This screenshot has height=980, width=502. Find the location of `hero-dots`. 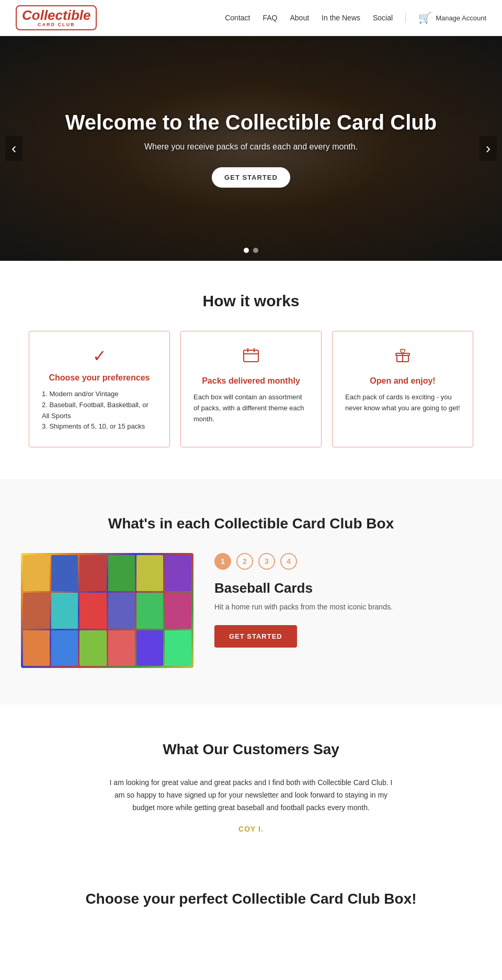

hero-dots is located at coordinates (251, 250).